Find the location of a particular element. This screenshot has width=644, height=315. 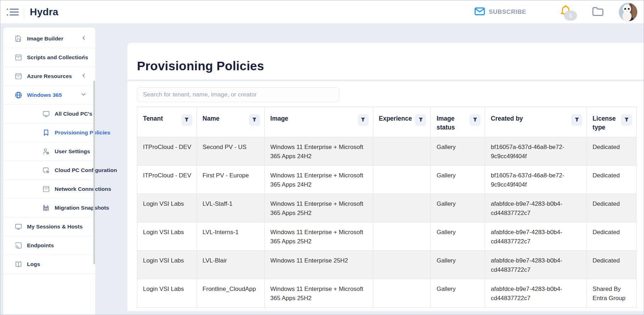

sidebar-navigation: Image BuilderScripts and CollectionsAzur… is located at coordinates (49, 171).